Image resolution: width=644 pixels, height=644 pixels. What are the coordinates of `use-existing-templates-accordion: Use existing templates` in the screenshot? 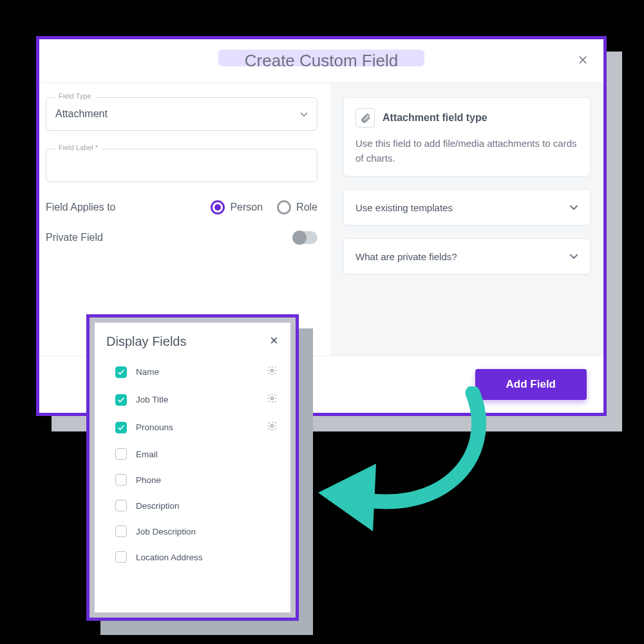 It's located at (467, 207).